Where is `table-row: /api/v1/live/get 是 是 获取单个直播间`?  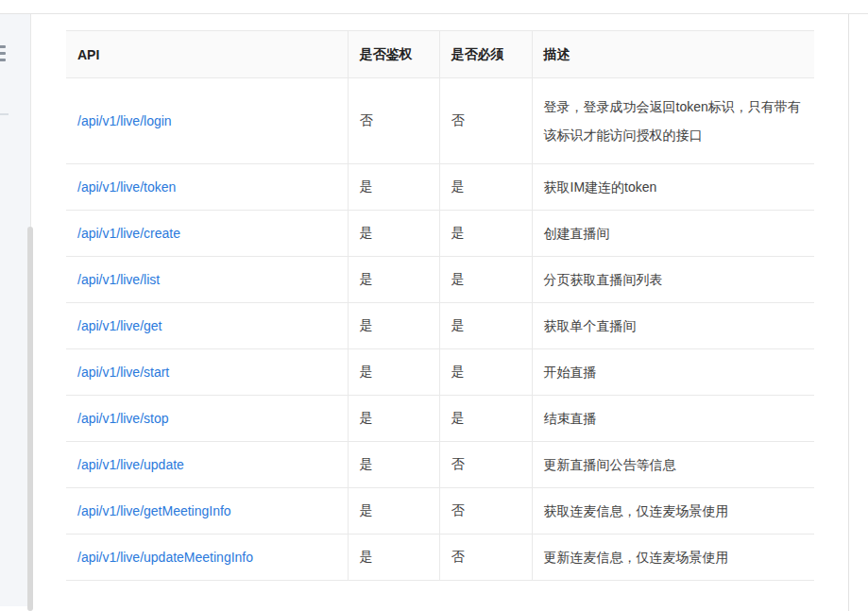 table-row: /api/v1/live/get 是 是 获取单个直播间 is located at coordinates (440, 327).